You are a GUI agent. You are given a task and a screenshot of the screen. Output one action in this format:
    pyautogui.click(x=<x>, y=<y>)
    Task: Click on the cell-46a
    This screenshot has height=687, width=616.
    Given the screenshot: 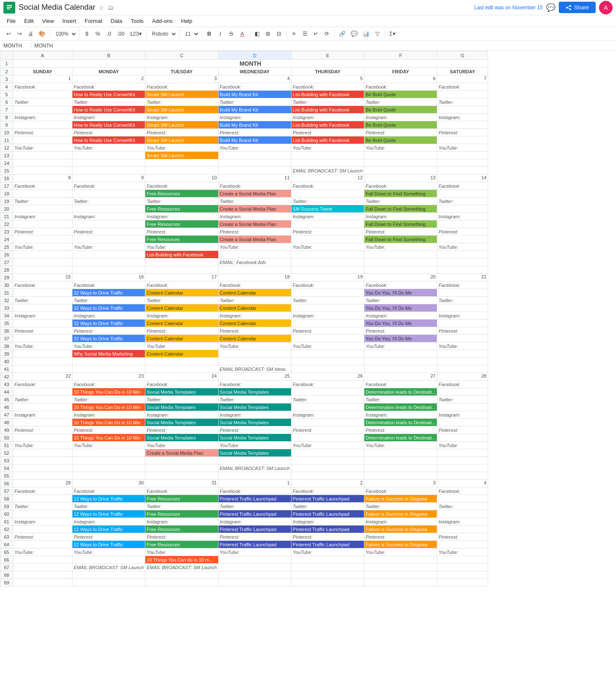 What is the action you would take?
    pyautogui.click(x=43, y=407)
    